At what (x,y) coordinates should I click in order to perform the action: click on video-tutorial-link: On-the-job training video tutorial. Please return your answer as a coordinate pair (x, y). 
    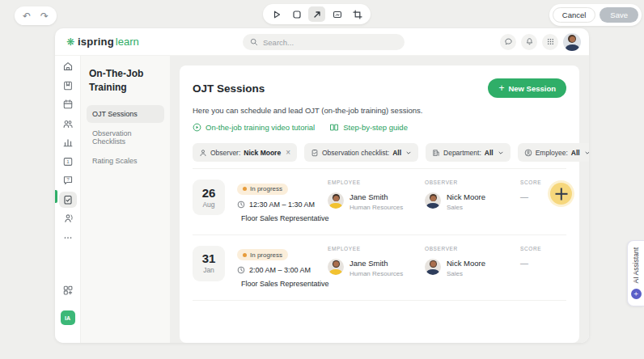
    Looking at the image, I should click on (254, 128).